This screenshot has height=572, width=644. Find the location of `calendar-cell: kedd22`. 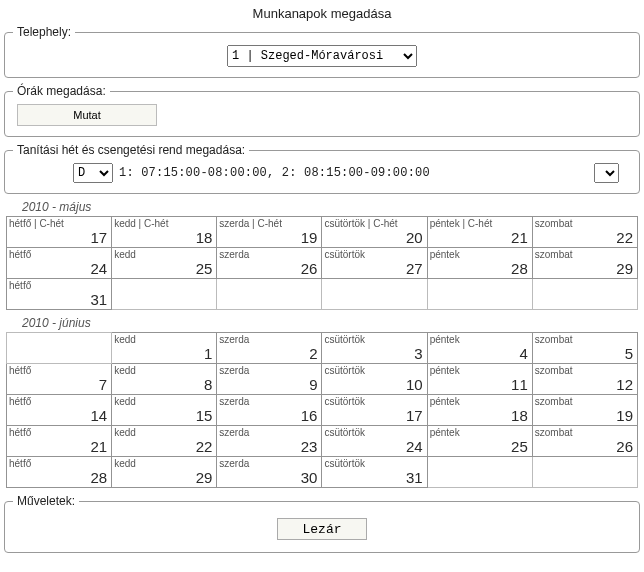

calendar-cell: kedd22 is located at coordinates (164, 442).